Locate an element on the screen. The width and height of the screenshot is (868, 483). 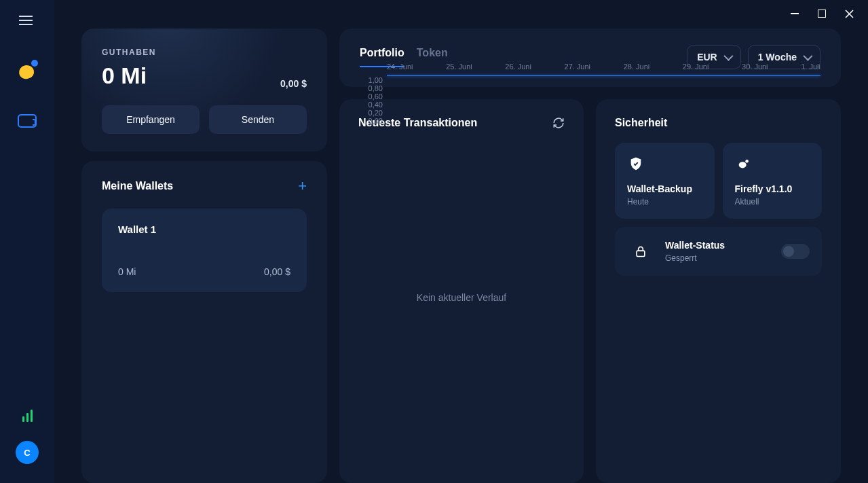
x-tick: 27. Juni is located at coordinates (578, 69).